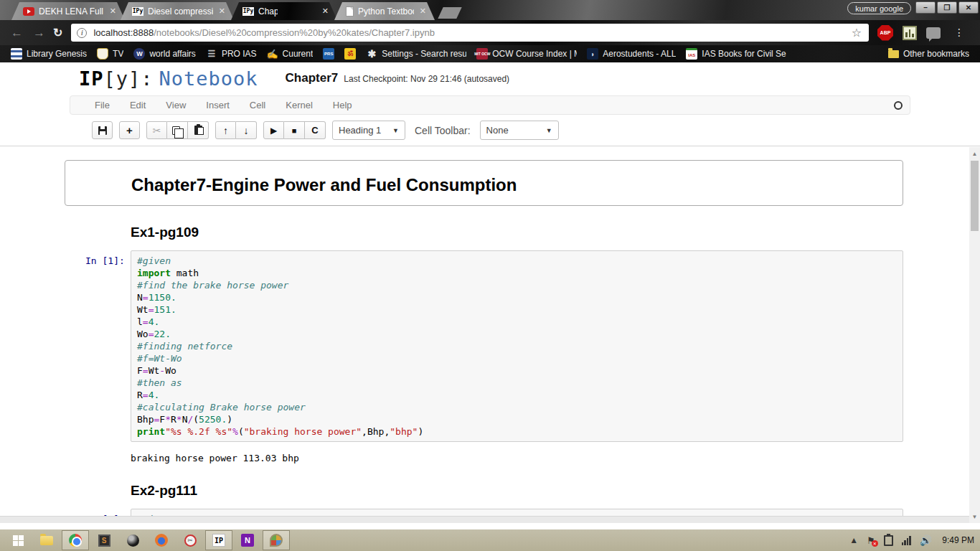 The image size is (980, 551). Describe the element at coordinates (133, 540) in the screenshot. I see `media-app-button` at that location.